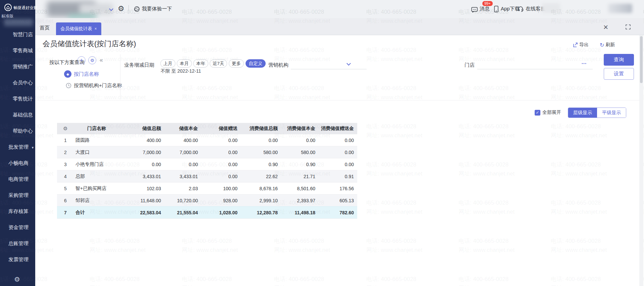  I want to click on date-option-pill: 近7天, so click(218, 64).